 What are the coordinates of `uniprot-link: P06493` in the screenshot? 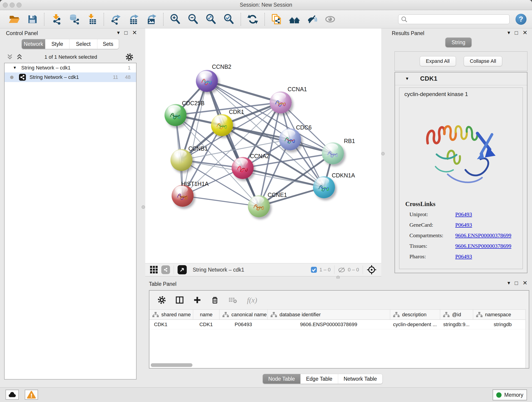 It's located at (464, 214).